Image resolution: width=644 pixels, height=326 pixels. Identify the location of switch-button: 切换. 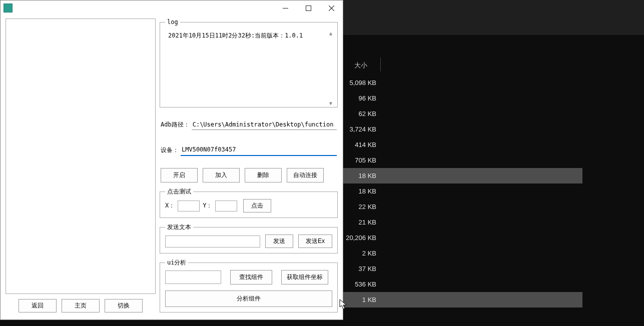
(124, 306).